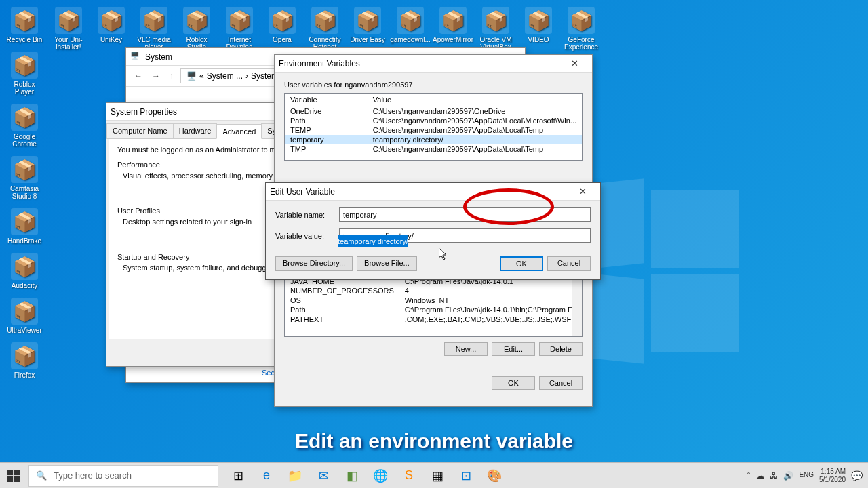  What do you see at coordinates (749, 476) in the screenshot?
I see `tray-chevron-icon: ˄` at bounding box center [749, 476].